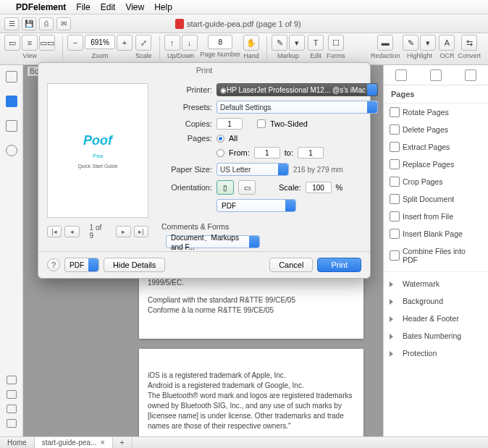  I want to click on home-tab: Home, so click(17, 443).